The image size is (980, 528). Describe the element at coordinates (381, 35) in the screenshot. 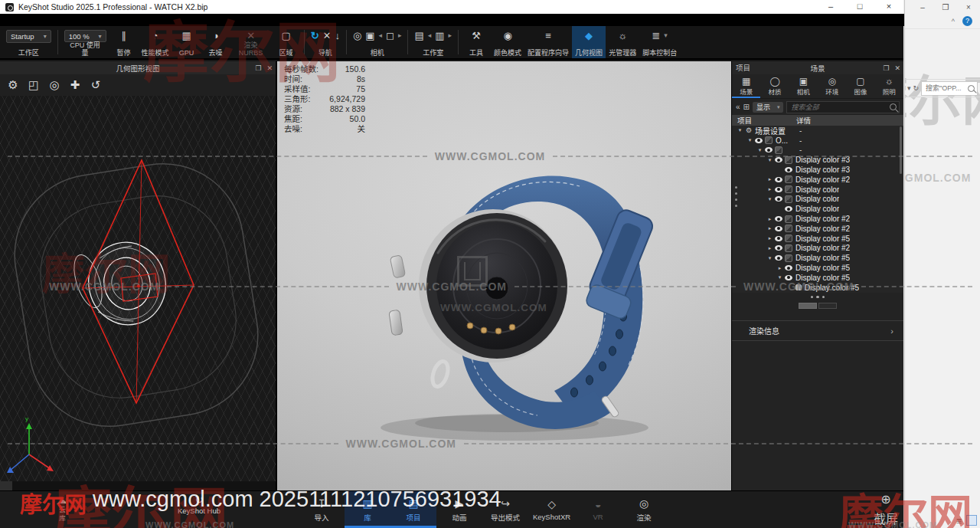

I see `camera-prev-icon: ◂` at that location.